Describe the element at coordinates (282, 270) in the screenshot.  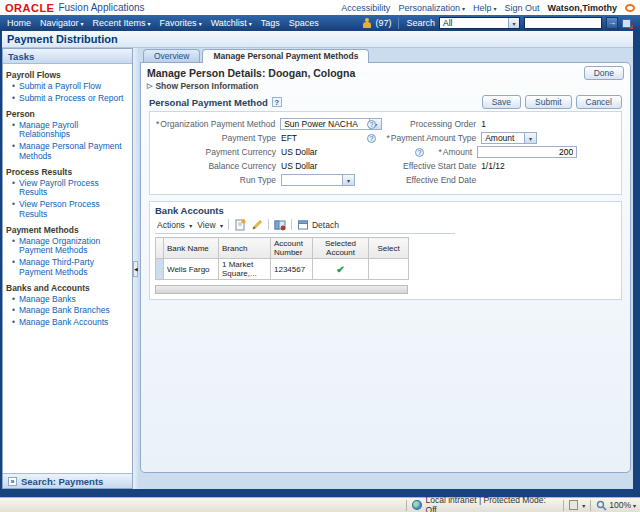
I see `table-row: Wells Fargo 1 Market Square,... 1234567 …` at that location.